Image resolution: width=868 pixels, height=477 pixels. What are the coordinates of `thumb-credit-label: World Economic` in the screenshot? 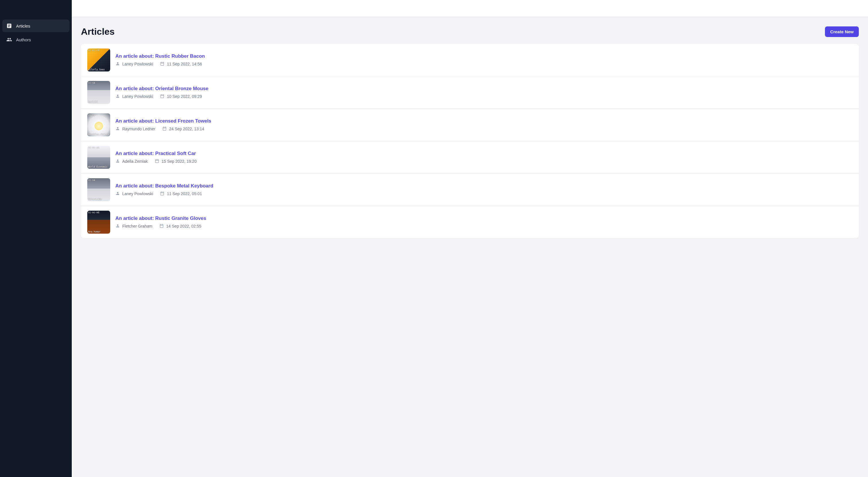 It's located at (99, 167).